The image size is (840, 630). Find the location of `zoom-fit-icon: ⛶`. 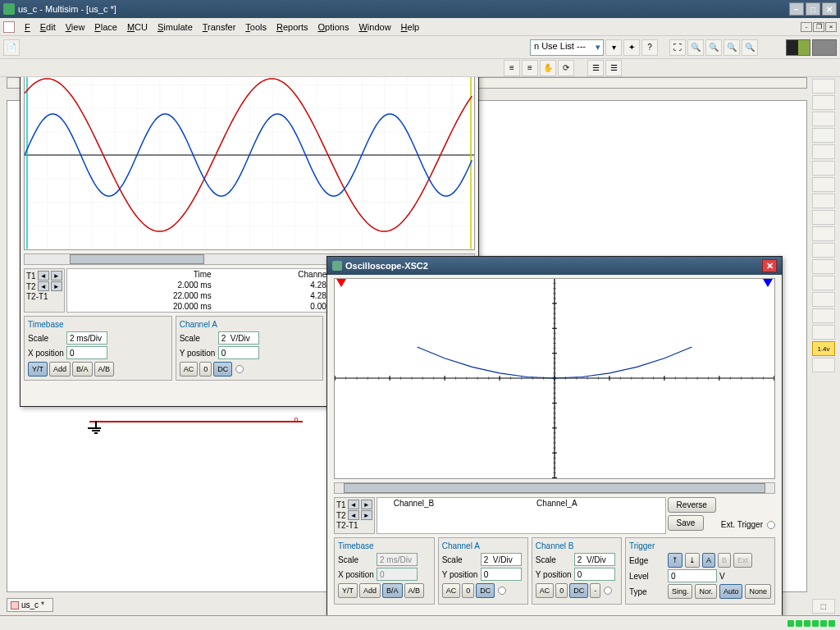

zoom-fit-icon: ⛶ is located at coordinates (678, 48).